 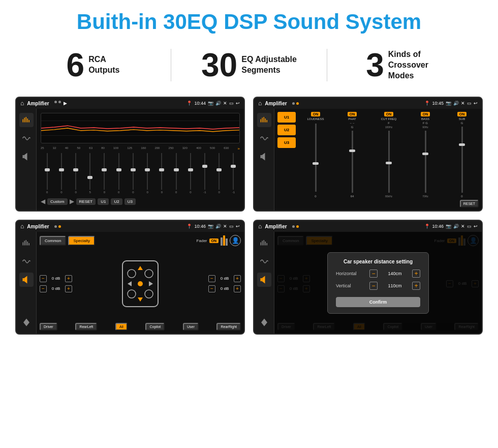 What do you see at coordinates (22, 226) in the screenshot?
I see `home-icon-3: ⌂` at bounding box center [22, 226].